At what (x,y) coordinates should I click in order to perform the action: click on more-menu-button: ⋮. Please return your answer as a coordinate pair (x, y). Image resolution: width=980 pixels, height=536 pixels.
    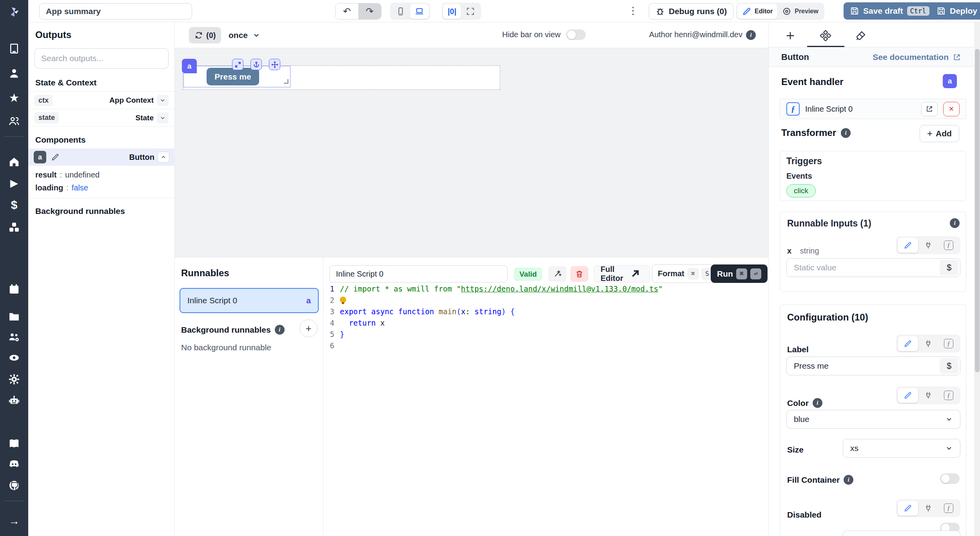
    Looking at the image, I should click on (633, 11).